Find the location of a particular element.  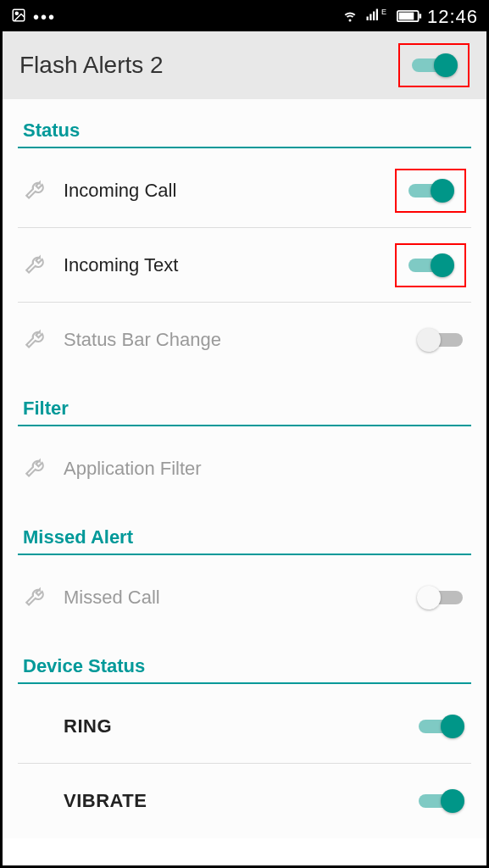

signal-icon: E is located at coordinates (378, 17).